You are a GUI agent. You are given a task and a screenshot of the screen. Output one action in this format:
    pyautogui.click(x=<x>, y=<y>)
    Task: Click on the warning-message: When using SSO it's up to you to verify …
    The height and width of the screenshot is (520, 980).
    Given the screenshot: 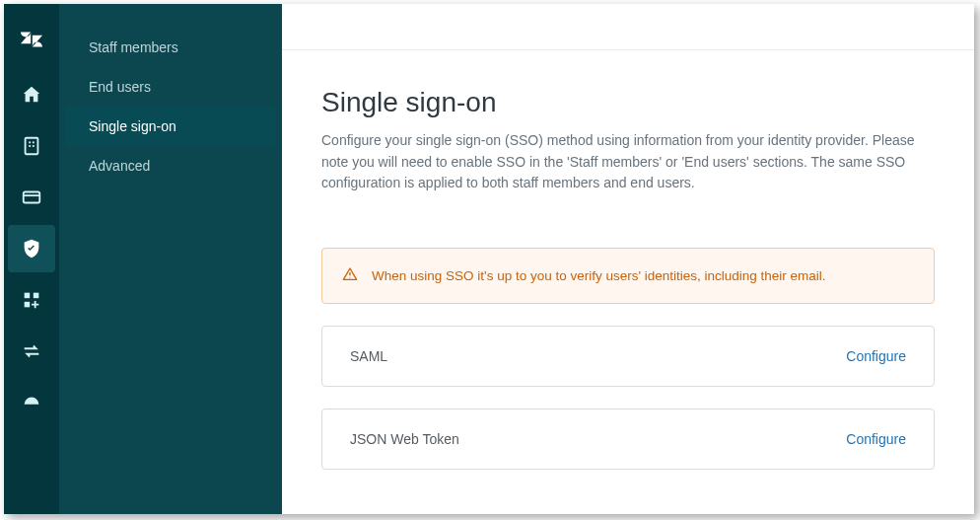 What is the action you would take?
    pyautogui.click(x=599, y=276)
    